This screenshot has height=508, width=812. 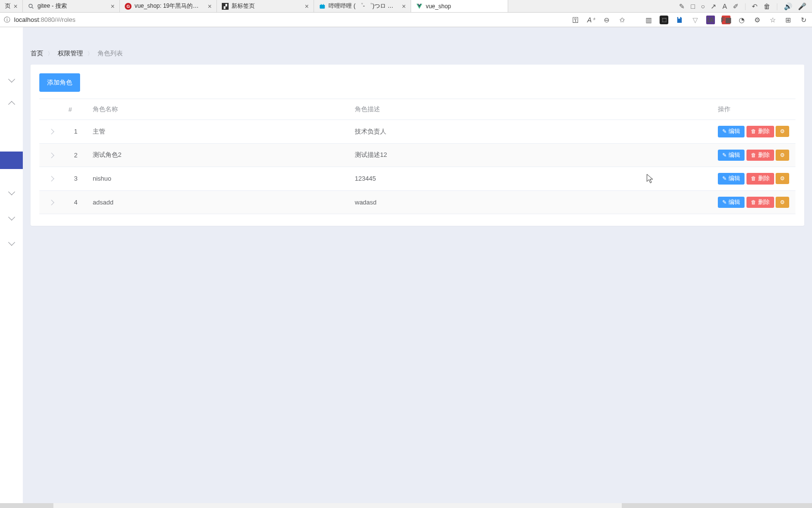 What do you see at coordinates (219, 110) in the screenshot?
I see `column-name: 角色名称` at bounding box center [219, 110].